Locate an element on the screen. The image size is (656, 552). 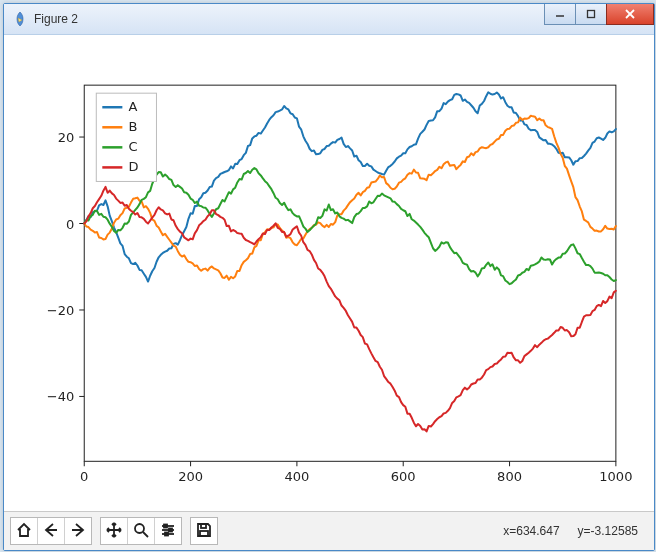
x-tick-label: 1000 is located at coordinates (616, 476).